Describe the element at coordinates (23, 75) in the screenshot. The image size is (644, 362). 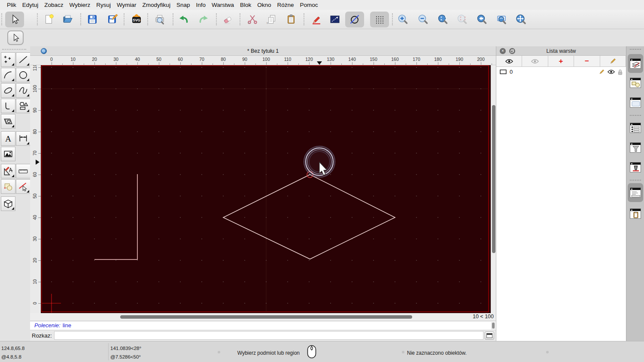
I see `circle-tool-button` at that location.